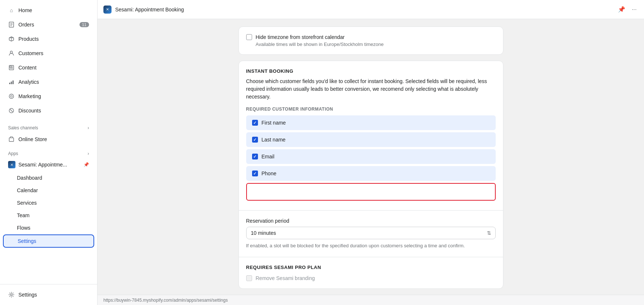 The image size is (644, 305). What do you see at coordinates (371, 123) in the screenshot?
I see `field-row-first-name: First name` at bounding box center [371, 123].